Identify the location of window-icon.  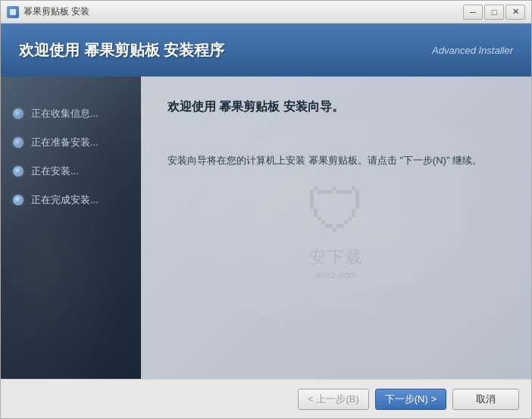
(13, 12).